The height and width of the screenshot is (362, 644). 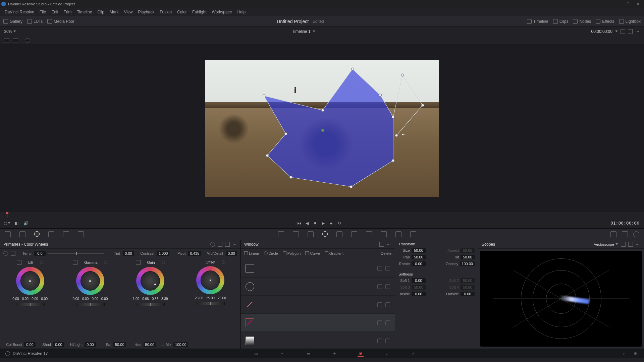 I want to click on curve-tool: Curve, so click(x=313, y=253).